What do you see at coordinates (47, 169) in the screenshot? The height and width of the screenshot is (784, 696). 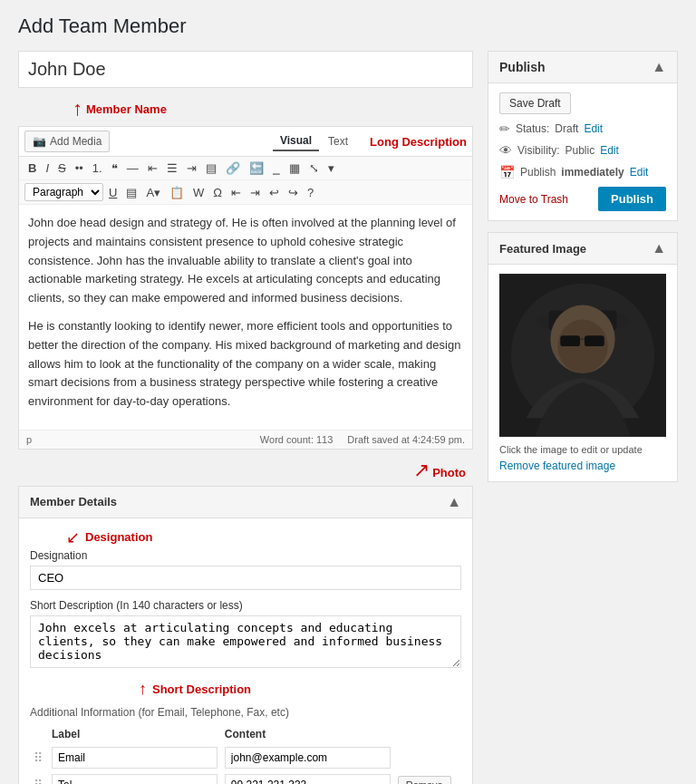 I see `italic-button: I` at bounding box center [47, 169].